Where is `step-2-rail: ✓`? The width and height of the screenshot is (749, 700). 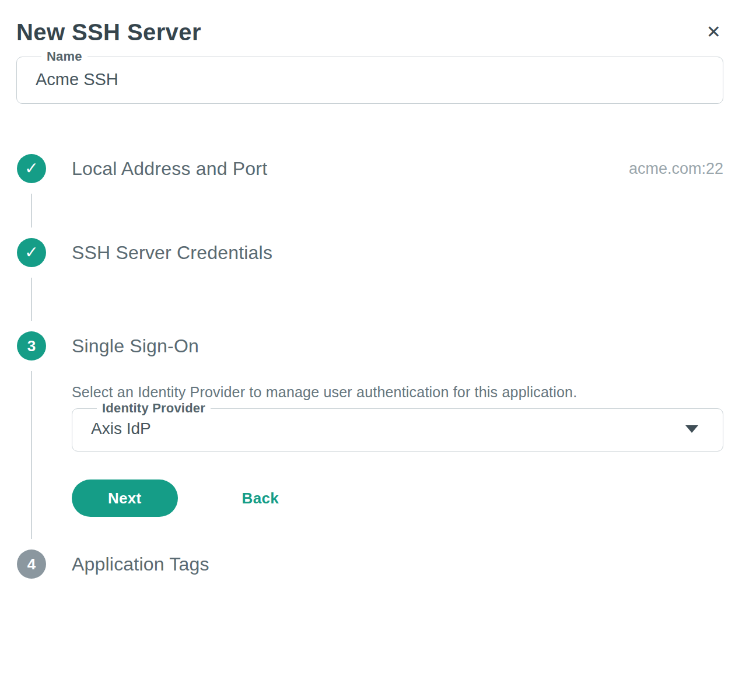 step-2-rail: ✓ is located at coordinates (32, 285).